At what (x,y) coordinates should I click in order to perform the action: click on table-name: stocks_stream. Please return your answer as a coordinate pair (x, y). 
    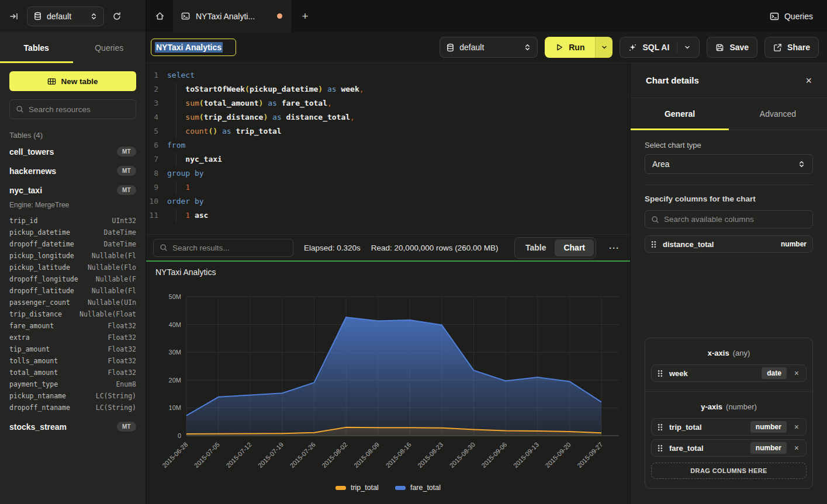
    Looking at the image, I should click on (38, 427).